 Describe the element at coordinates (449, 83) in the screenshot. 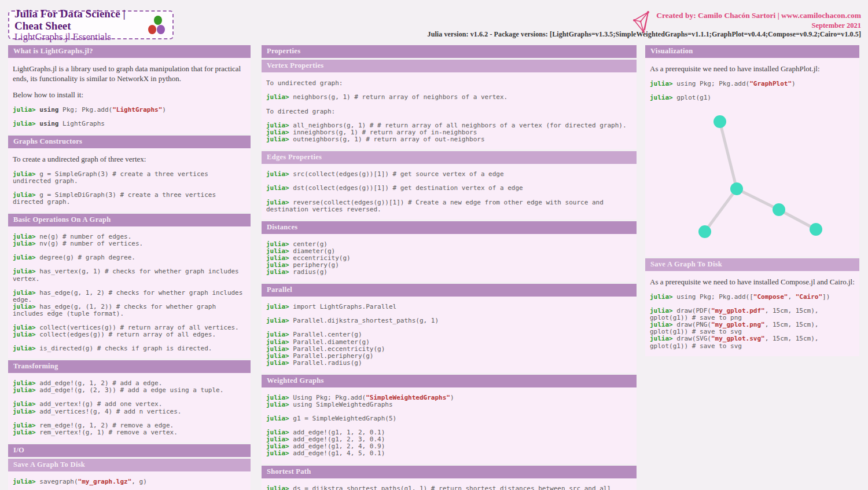

I see `paragraph: To undirected graph:` at that location.